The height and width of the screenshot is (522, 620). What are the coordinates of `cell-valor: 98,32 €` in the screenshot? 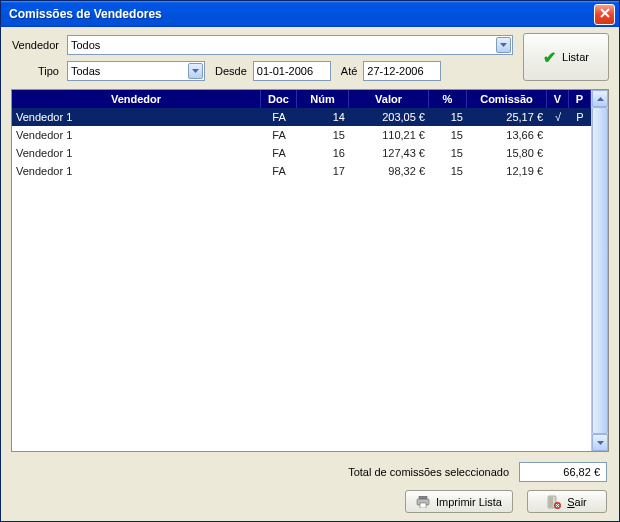 It's located at (389, 171).